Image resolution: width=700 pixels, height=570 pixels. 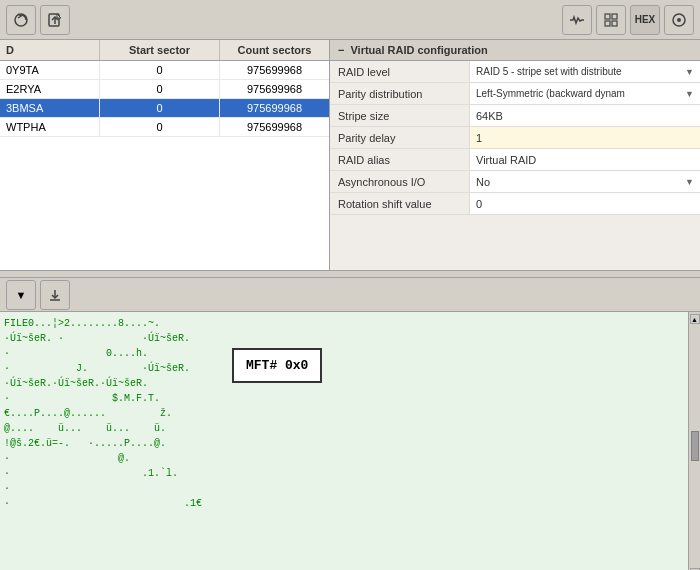 What do you see at coordinates (344, 368) in the screenshot?
I see `hex-line: · J. ·Úï~šeR.` at bounding box center [344, 368].